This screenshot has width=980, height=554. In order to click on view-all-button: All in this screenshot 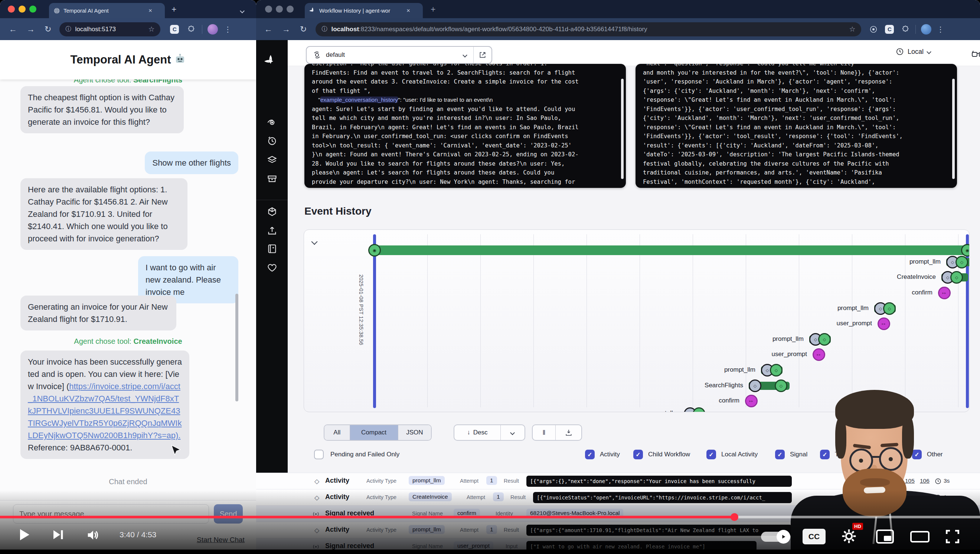, I will do `click(337, 432)`.